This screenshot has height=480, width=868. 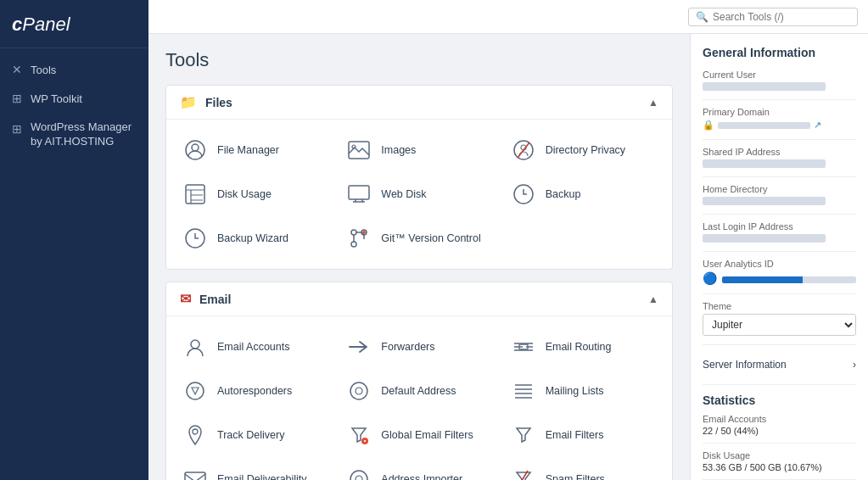 I want to click on search-input, so click(x=781, y=17).